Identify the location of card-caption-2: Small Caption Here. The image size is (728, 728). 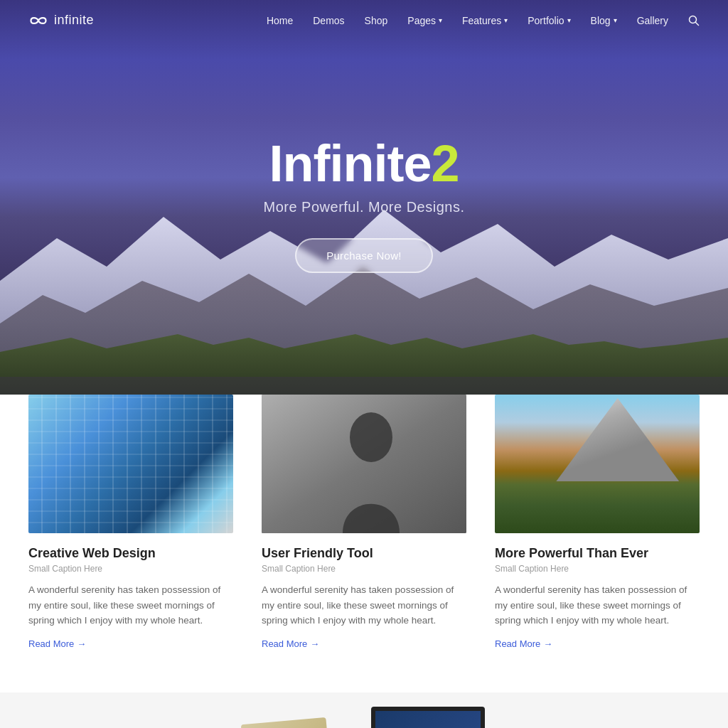
(364, 569).